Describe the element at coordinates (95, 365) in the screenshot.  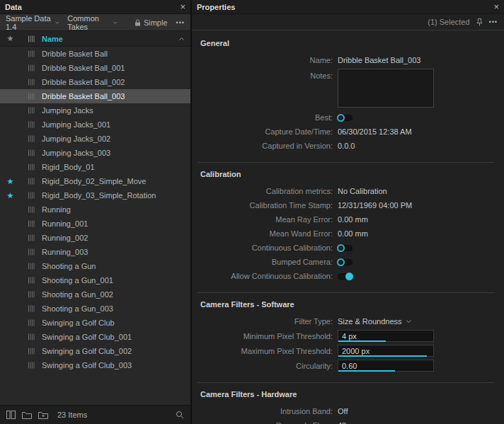
I see `take-row: Swinging a Golf Club_003` at that location.